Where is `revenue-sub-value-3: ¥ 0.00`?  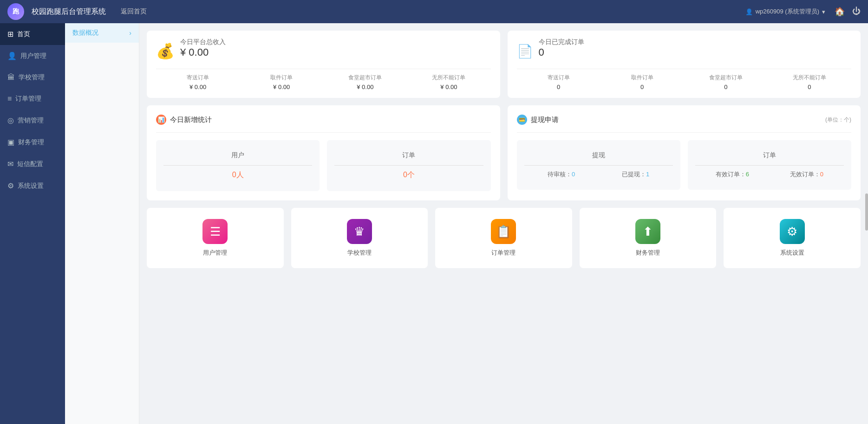 revenue-sub-value-3: ¥ 0.00 is located at coordinates (449, 87).